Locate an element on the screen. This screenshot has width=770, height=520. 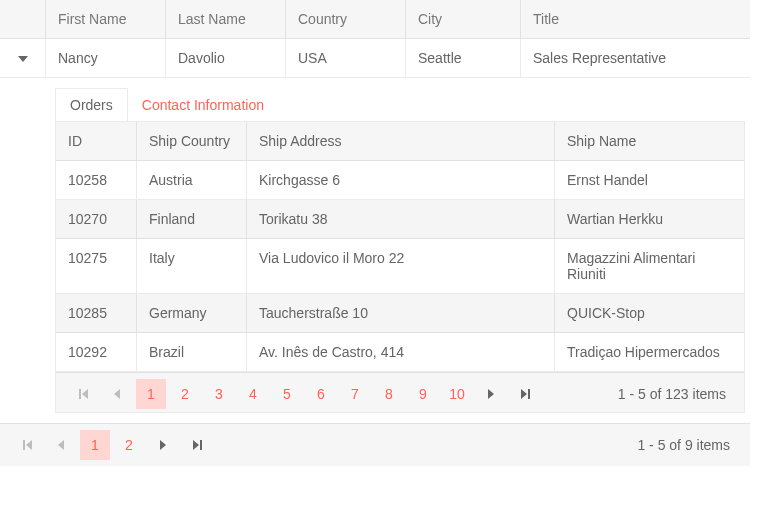
cell-ship-name: Magazzini Alimentari Riuniti is located at coordinates (649, 266).